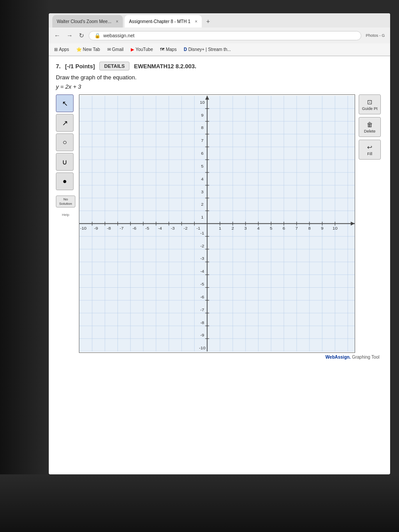 Image resolution: width=399 pixels, height=532 pixels. What do you see at coordinates (370, 150) in the screenshot?
I see `fill-button: ↩ Fill` at bounding box center [370, 150].